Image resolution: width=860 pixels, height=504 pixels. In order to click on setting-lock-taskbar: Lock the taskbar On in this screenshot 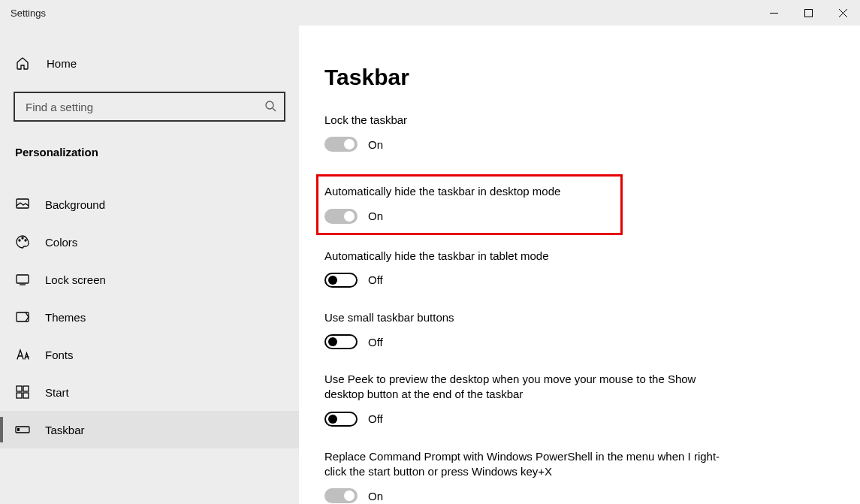, I will do `click(527, 132)`.